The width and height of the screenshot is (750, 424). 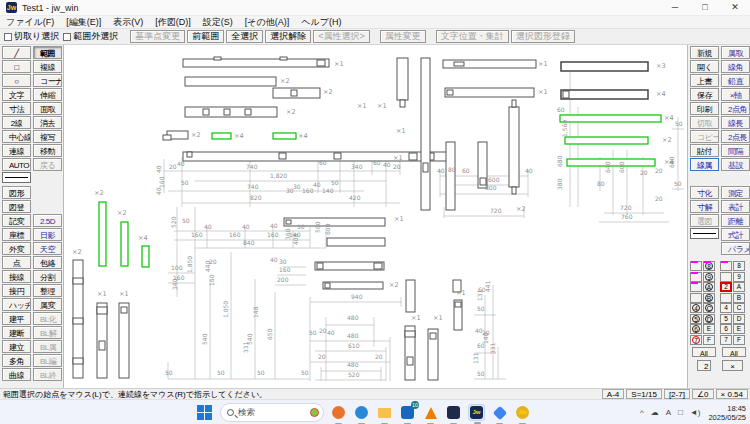 I want to click on left-button-○: ○, so click(x=16, y=80).